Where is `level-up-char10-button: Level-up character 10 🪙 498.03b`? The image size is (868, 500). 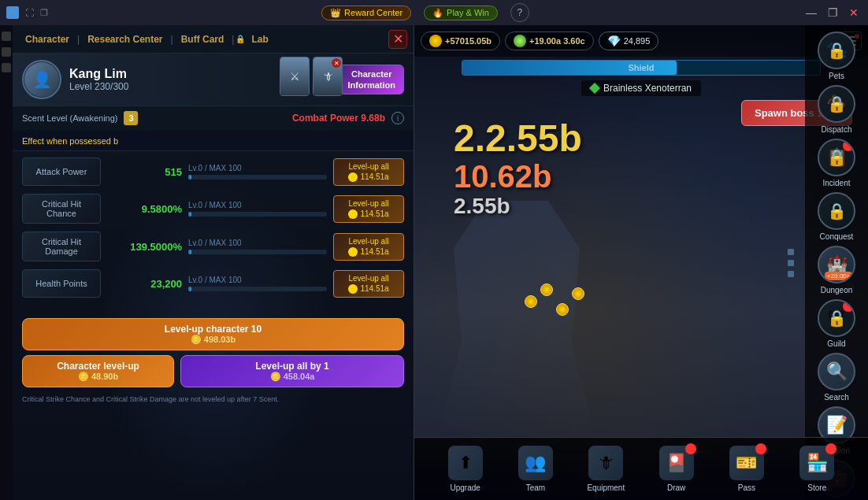
level-up-char10-button: Level-up character 10 🪙 498.03b is located at coordinates (213, 334).